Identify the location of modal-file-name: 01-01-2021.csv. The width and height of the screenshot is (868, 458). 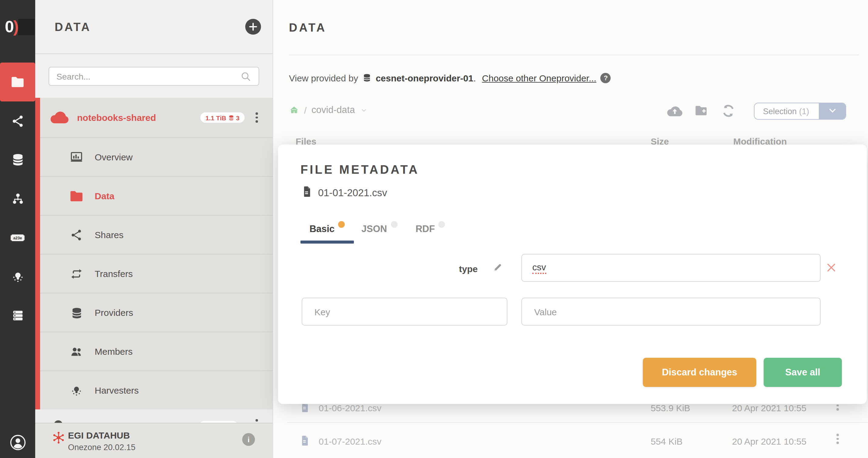
(352, 193).